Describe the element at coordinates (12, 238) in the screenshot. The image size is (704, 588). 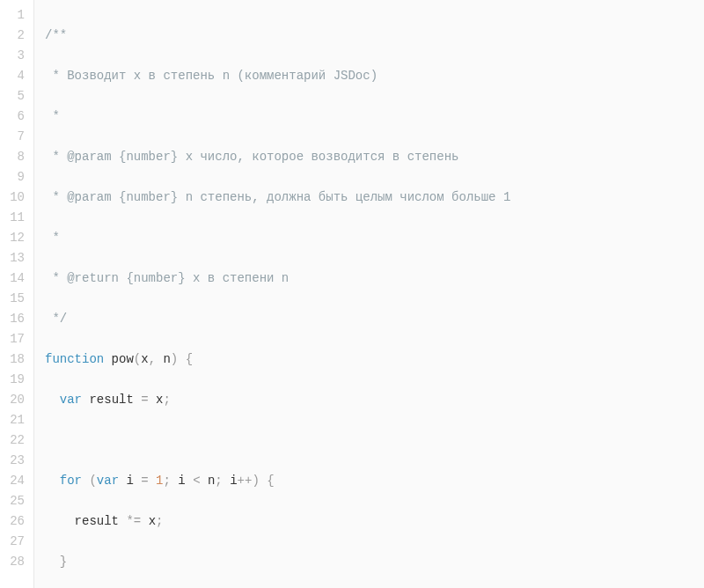
I see `line-number: 12` at that location.